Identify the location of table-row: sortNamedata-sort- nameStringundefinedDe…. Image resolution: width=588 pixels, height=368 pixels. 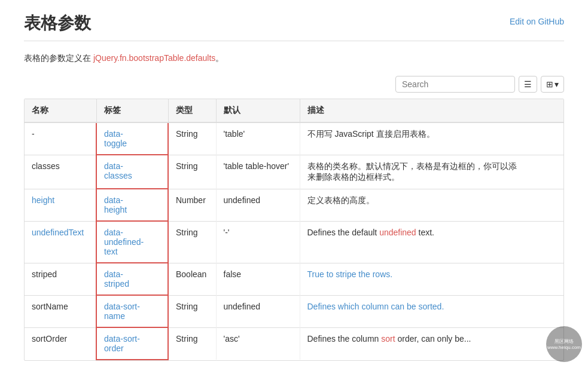
(294, 311).